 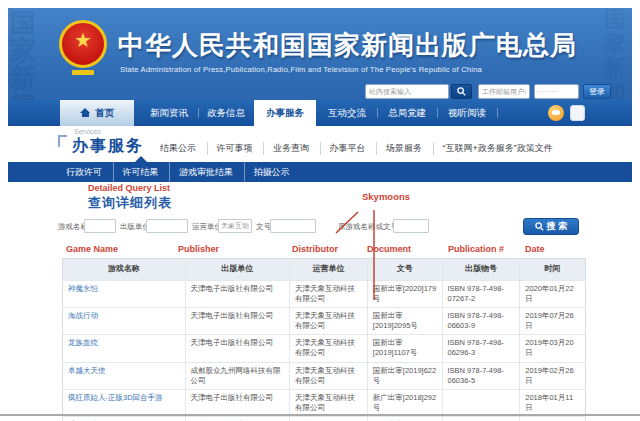 What do you see at coordinates (552, 270) in the screenshot?
I see `col-header-date: 时间` at bounding box center [552, 270].